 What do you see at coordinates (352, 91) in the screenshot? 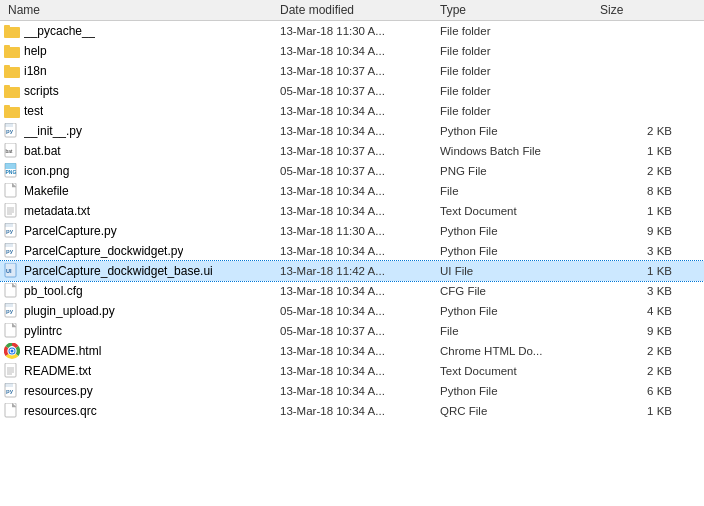
I see `table-row: scripts 05-Mar-18 10:37 A... File folder` at bounding box center [352, 91].